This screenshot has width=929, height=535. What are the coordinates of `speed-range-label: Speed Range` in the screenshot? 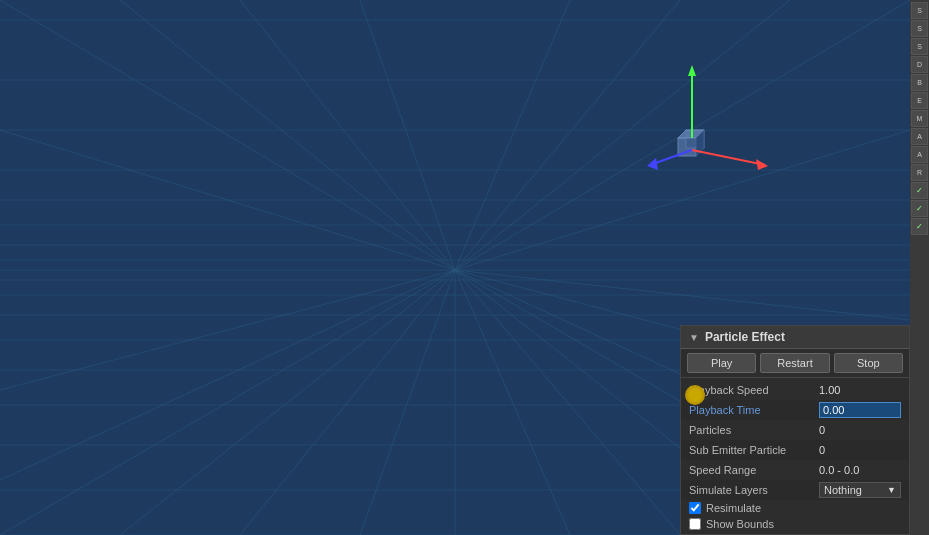 It's located at (754, 470).